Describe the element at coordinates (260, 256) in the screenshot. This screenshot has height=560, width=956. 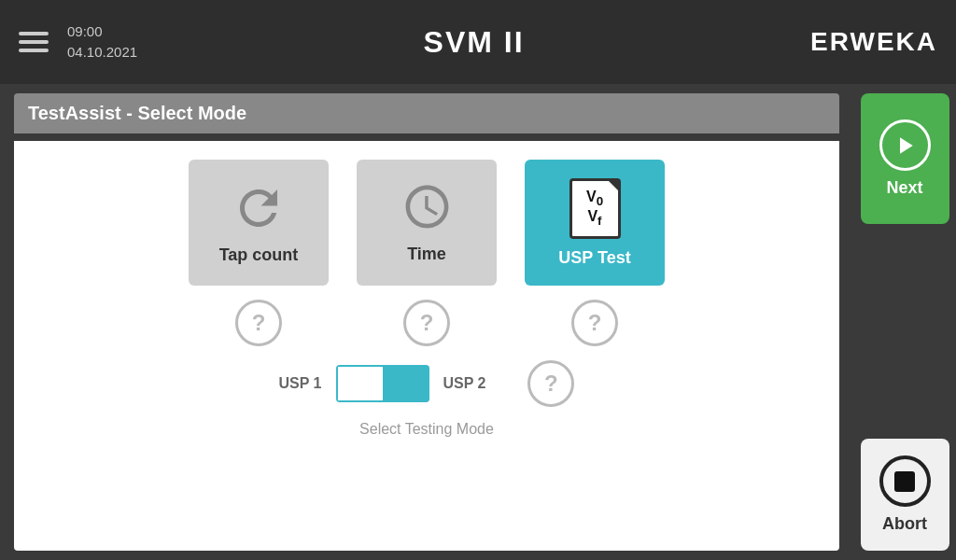
I see `tap-count-label: Tap count` at that location.